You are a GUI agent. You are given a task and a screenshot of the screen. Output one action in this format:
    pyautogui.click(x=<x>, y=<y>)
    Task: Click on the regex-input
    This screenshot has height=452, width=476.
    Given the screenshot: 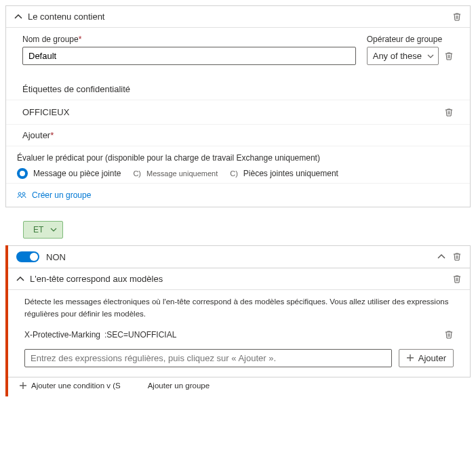 What is the action you would take?
    pyautogui.click(x=208, y=358)
    